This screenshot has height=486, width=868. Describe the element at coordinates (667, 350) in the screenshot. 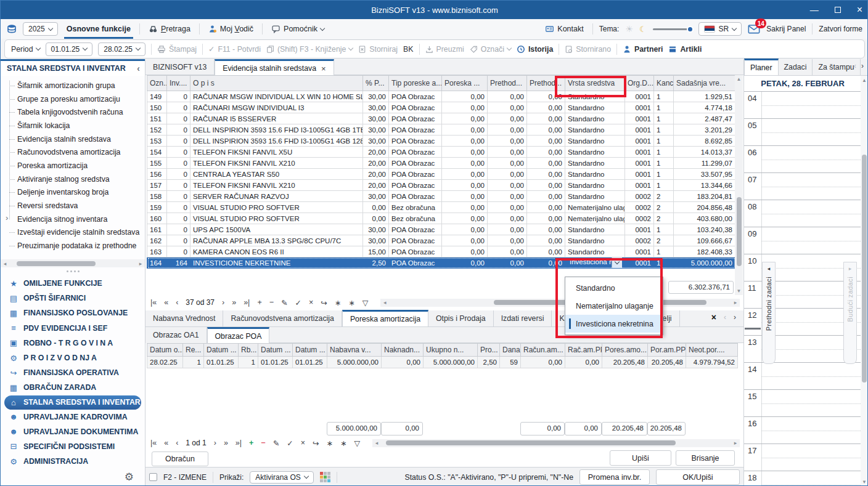

I see `dcol-por-am-pp: Por.am.PP` at that location.